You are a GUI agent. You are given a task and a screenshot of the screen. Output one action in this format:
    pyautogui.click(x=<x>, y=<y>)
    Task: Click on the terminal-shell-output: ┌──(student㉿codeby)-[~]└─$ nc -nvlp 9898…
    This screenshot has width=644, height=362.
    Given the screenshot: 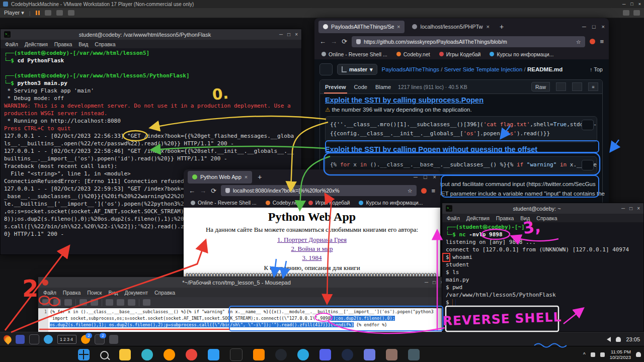 What is the action you would take?
    pyautogui.click(x=543, y=278)
    